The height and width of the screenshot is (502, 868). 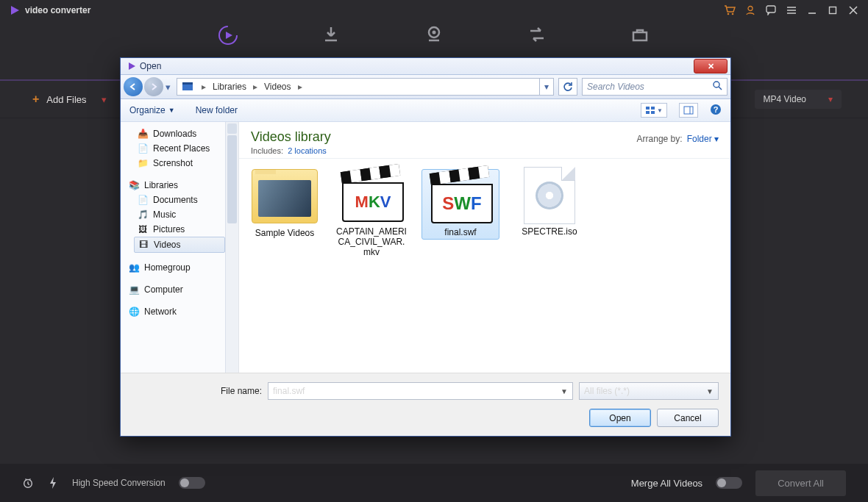 I want to click on file-name-label: File name:, so click(x=241, y=391).